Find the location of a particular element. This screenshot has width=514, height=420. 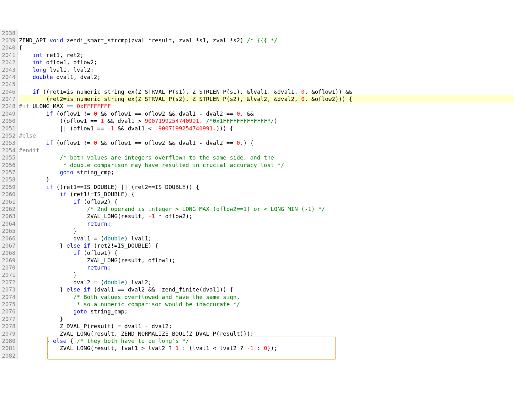

line-number: 2048 is located at coordinates (9, 106).